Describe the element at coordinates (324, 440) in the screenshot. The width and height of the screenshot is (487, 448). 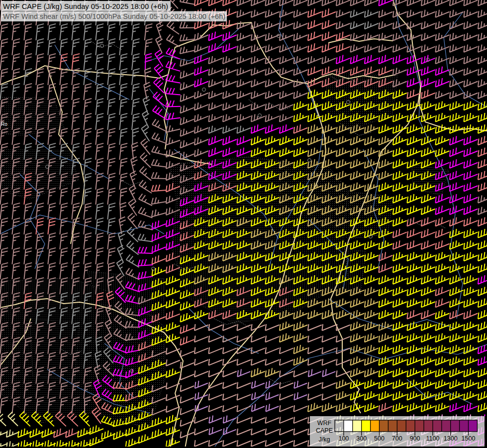
I see `svg-text: J/kg` at that location.